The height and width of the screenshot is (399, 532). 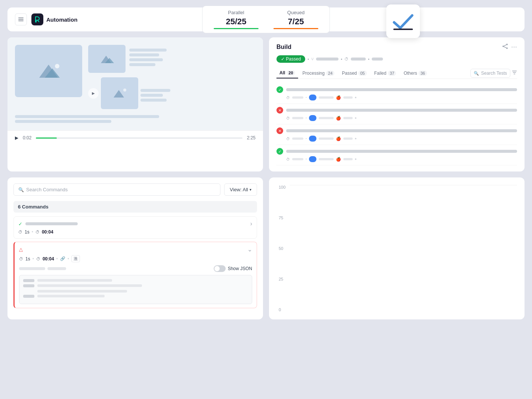 I want to click on cmd-duration-2: 00:04, so click(x=49, y=259).